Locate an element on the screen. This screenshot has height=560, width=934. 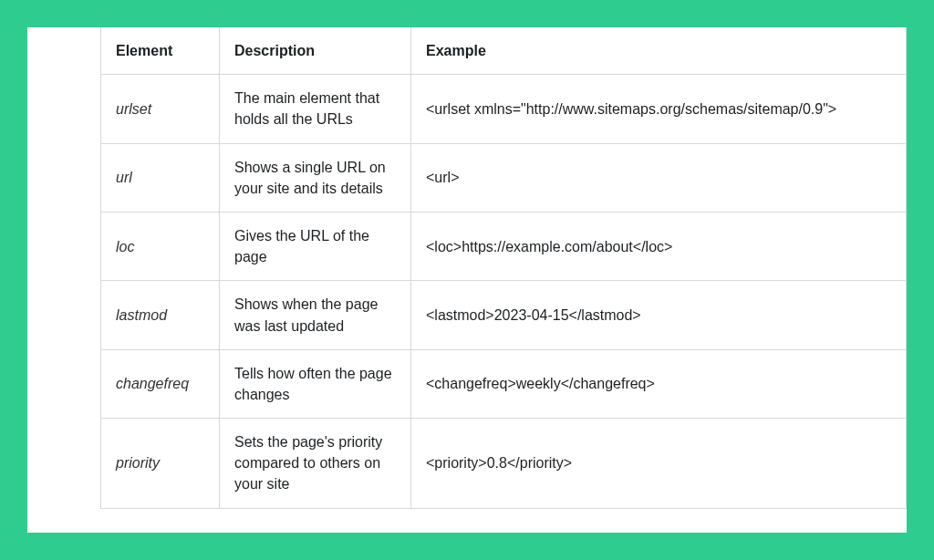
element-description: Shows a single URL on your site and its … is located at coordinates (316, 177).